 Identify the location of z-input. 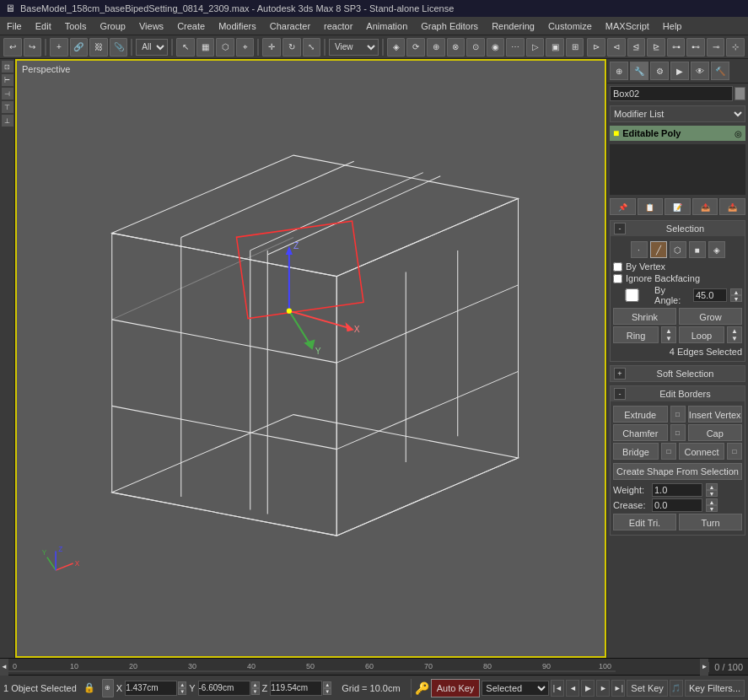
(296, 688).